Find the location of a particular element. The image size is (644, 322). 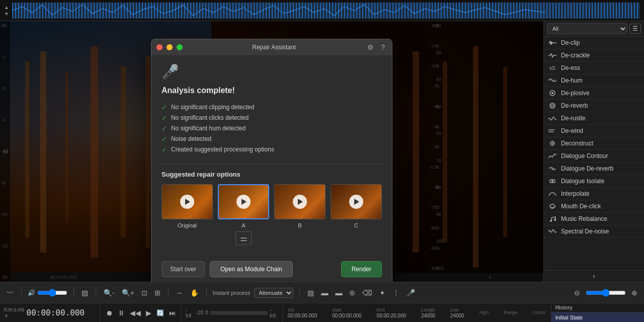

traffic-light-minimize is located at coordinates (170, 47).